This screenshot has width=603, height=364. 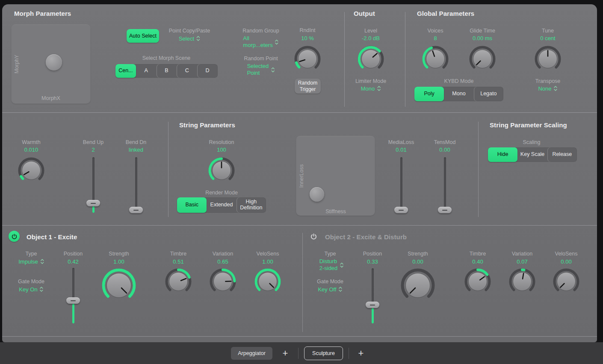 What do you see at coordinates (187, 71) in the screenshot?
I see `morph-scene-segmented-option-3: C` at bounding box center [187, 71].